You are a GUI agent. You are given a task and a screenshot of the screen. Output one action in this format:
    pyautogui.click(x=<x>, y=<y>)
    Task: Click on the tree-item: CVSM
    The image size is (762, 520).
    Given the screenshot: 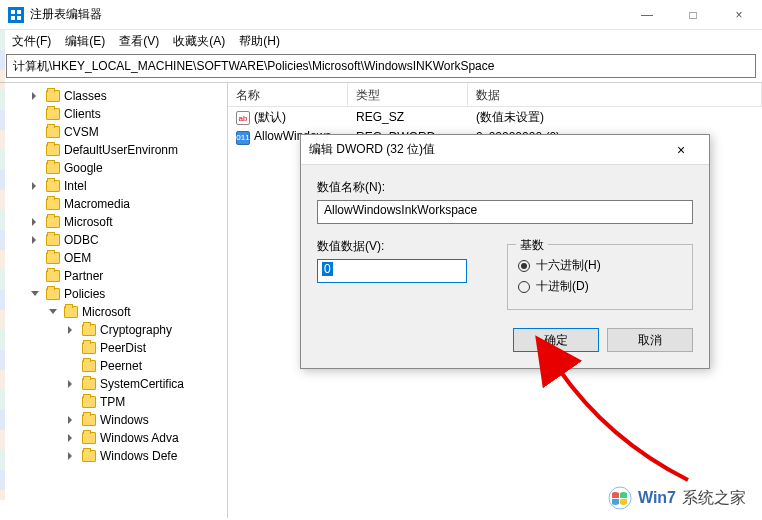 What is the action you would take?
    pyautogui.click(x=136, y=132)
    